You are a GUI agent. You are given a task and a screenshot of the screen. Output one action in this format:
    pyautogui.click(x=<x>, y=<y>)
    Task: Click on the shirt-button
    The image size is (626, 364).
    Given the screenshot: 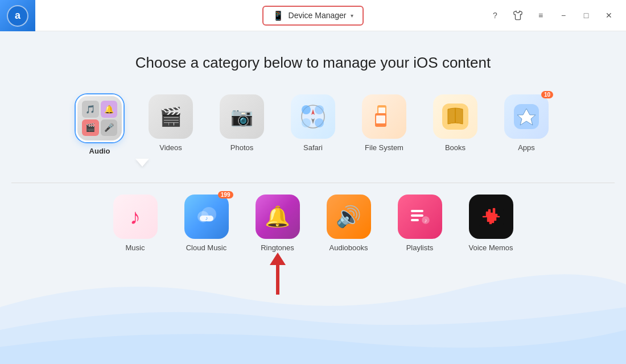 What is the action you would take?
    pyautogui.click(x=518, y=15)
    